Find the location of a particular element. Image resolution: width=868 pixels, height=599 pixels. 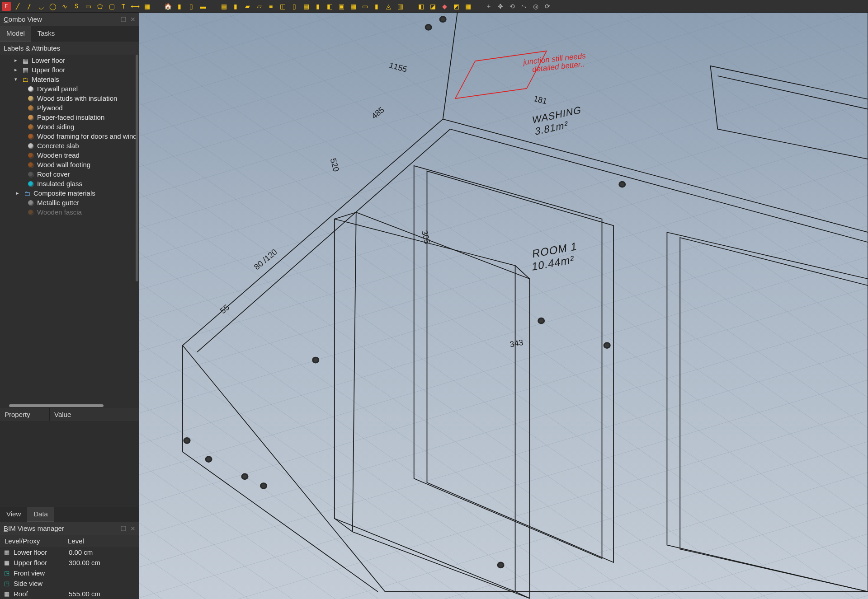

bim-beam-icon: ▮ is located at coordinates (236, 6).